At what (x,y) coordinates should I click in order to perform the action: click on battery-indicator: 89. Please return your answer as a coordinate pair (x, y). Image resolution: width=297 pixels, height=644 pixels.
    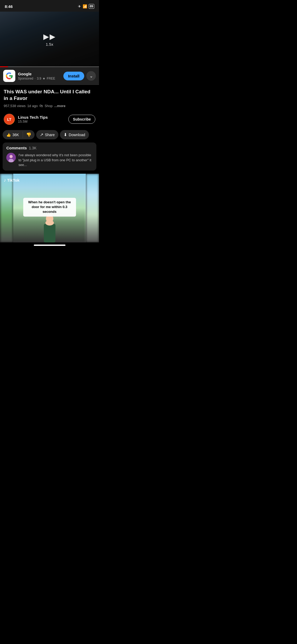
    Looking at the image, I should click on (91, 6).